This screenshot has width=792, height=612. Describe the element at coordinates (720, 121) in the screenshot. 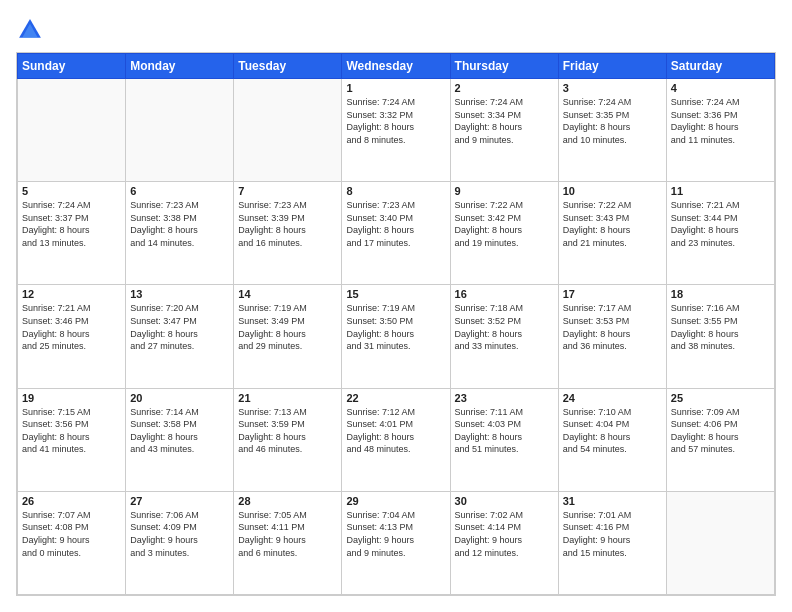

I see `cell-info-text: Sunrise: 7:24 AM Sunset: 3:36 PM Dayligh…` at that location.